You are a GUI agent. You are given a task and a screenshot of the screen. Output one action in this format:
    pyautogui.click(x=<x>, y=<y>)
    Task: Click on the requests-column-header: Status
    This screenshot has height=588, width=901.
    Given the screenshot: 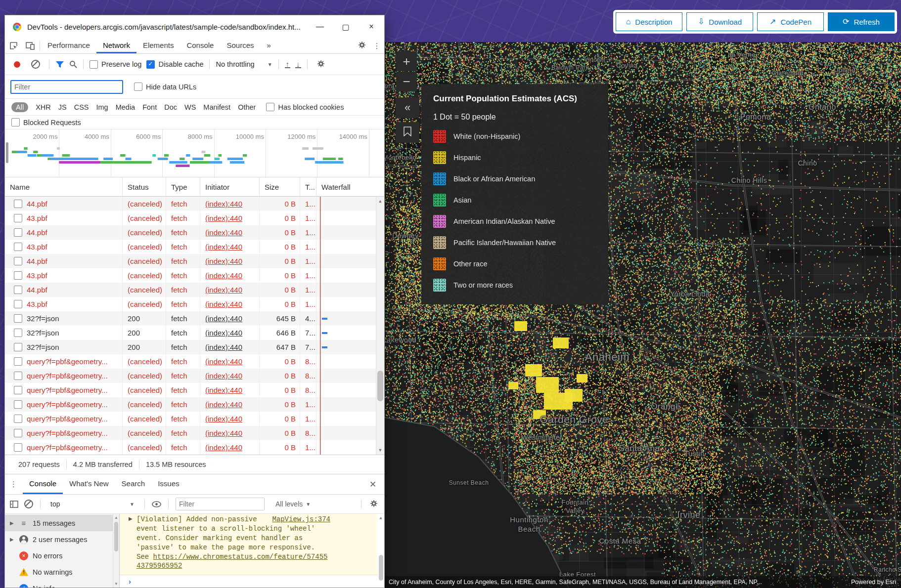 What is the action you would take?
    pyautogui.click(x=144, y=187)
    